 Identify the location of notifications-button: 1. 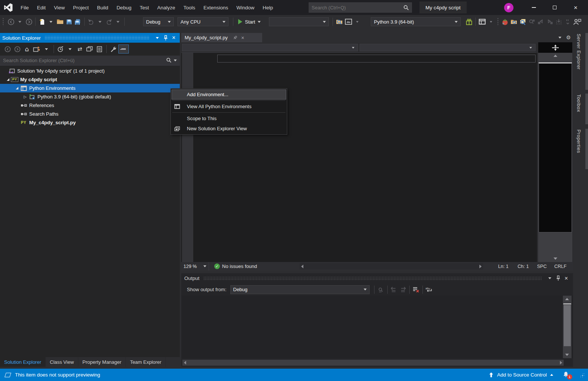
(567, 375).